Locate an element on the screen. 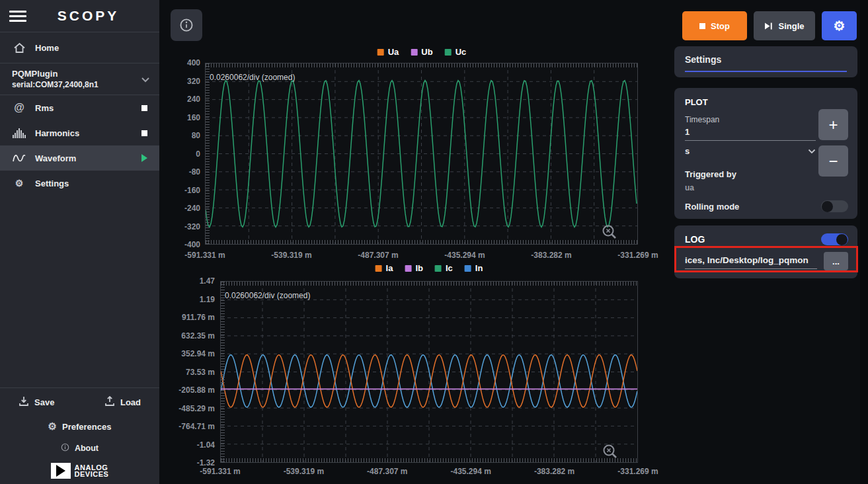 The height and width of the screenshot is (484, 868). info-button is located at coordinates (186, 25).